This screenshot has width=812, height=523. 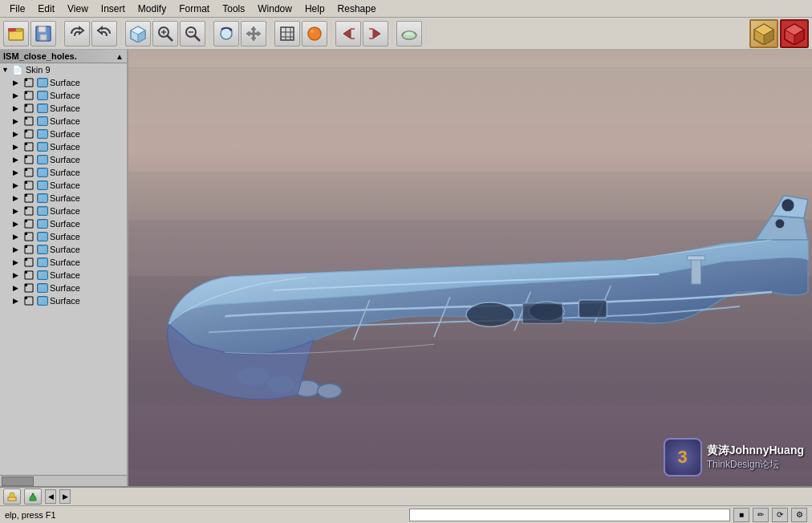 I want to click on menu-modify: Modify, so click(x=152, y=9).